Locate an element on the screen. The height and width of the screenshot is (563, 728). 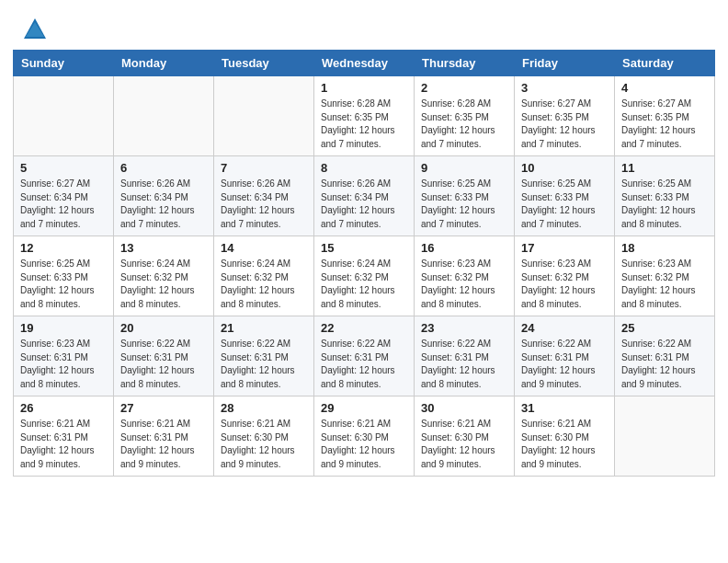
day-number: 19 is located at coordinates (63, 327).